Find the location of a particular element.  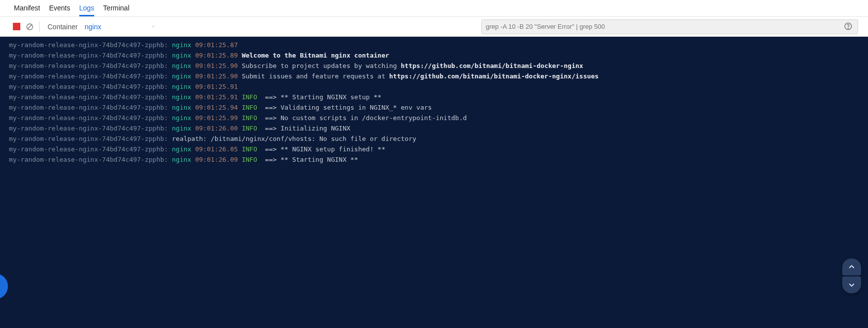

tab-events: Events is located at coordinates (59, 10).